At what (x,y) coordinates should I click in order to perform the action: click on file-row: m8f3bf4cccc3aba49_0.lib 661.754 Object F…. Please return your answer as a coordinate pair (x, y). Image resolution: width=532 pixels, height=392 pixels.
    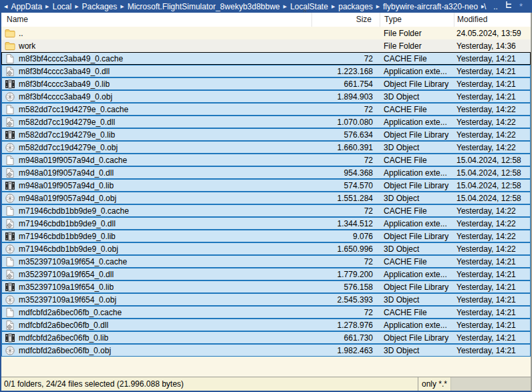
    Looking at the image, I should click on (266, 84).